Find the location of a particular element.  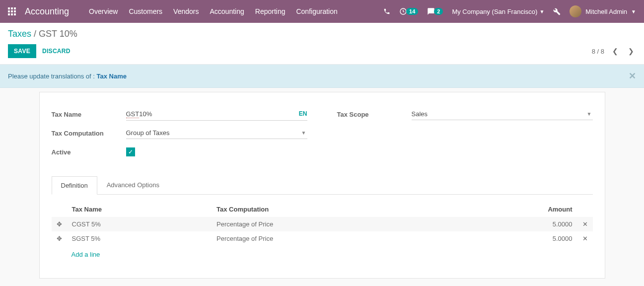

phone-icon is located at coordinates (387, 11).